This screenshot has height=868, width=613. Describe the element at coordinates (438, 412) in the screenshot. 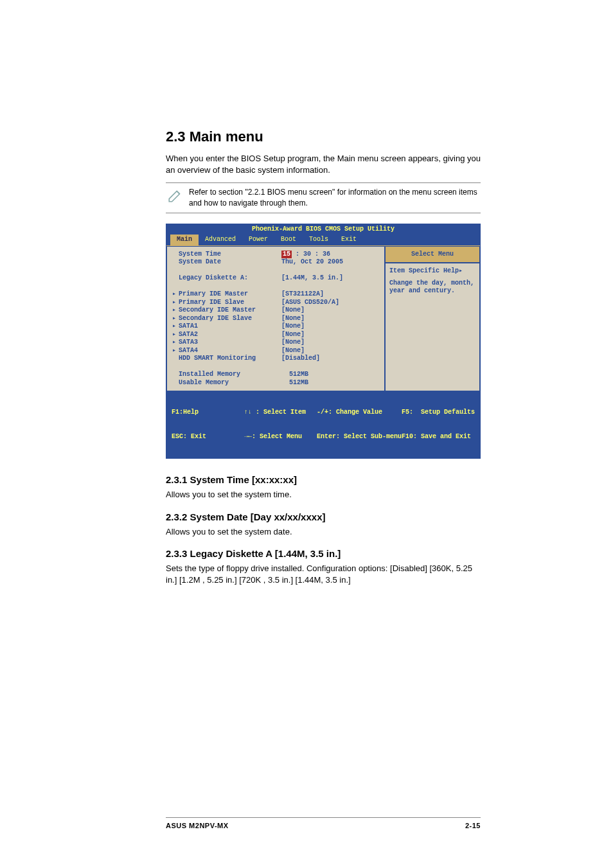

I see `legend-f5: F5: Setup Defaults` at that location.